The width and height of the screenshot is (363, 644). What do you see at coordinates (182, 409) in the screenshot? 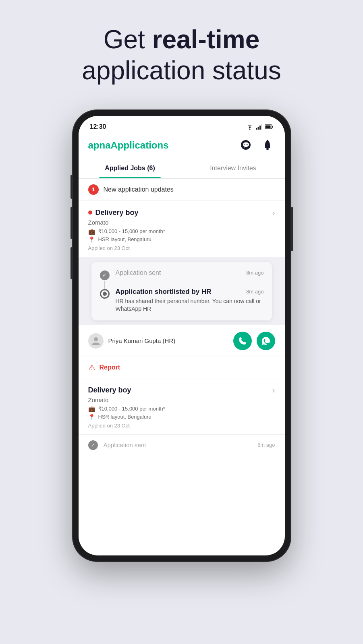
I see `job-salary-2: 💼 ₹10,000 - 15,000 per month*` at bounding box center [182, 409].